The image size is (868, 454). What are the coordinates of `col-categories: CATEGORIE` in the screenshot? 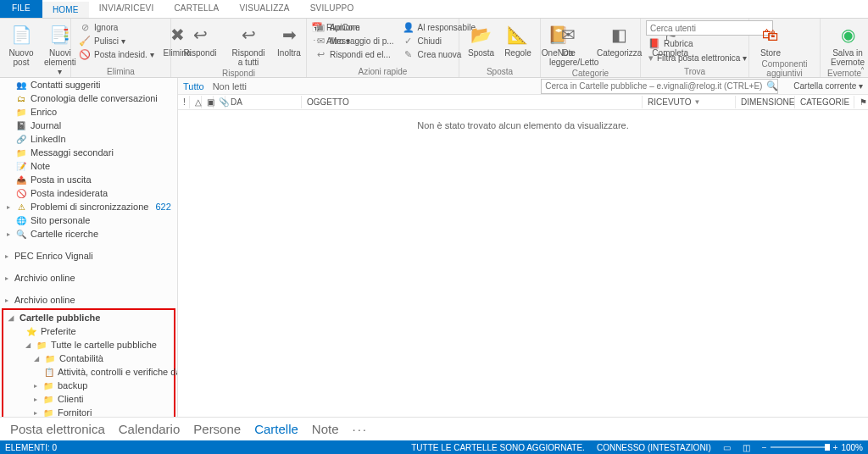 It's located at (825, 102).